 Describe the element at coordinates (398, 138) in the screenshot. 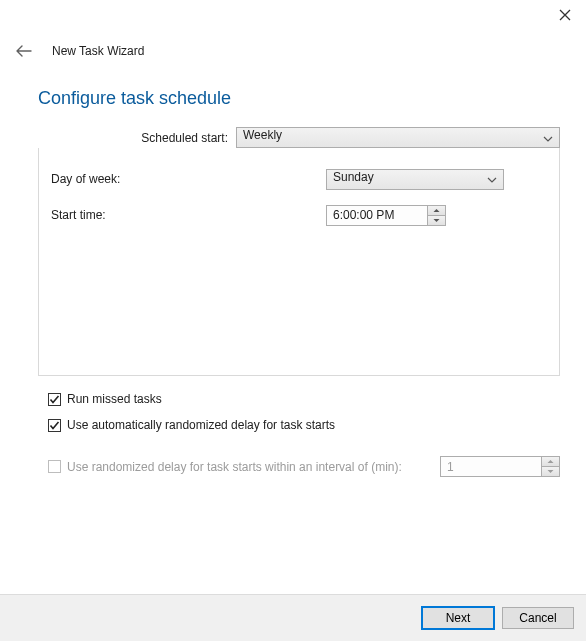

I see `scheduled-start-select: Weekly` at that location.